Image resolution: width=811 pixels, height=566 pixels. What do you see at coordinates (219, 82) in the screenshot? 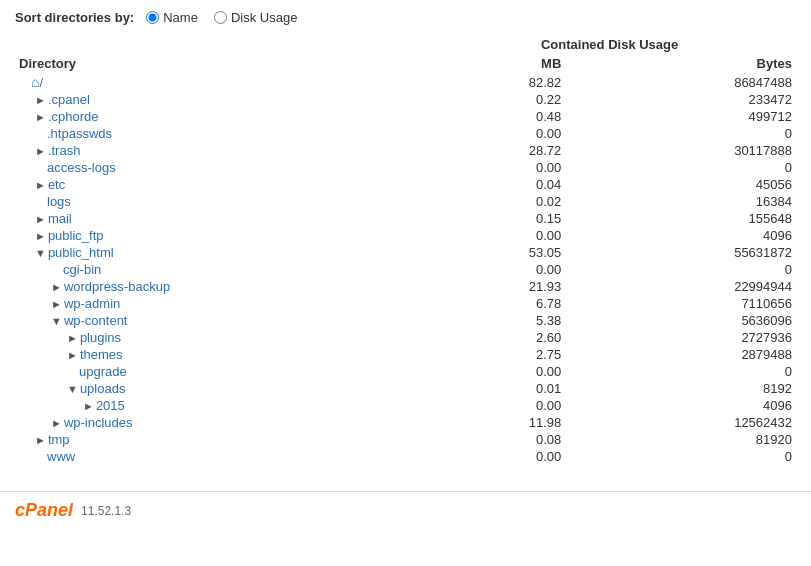
I see `dir-cell: ⌂/` at bounding box center [219, 82].